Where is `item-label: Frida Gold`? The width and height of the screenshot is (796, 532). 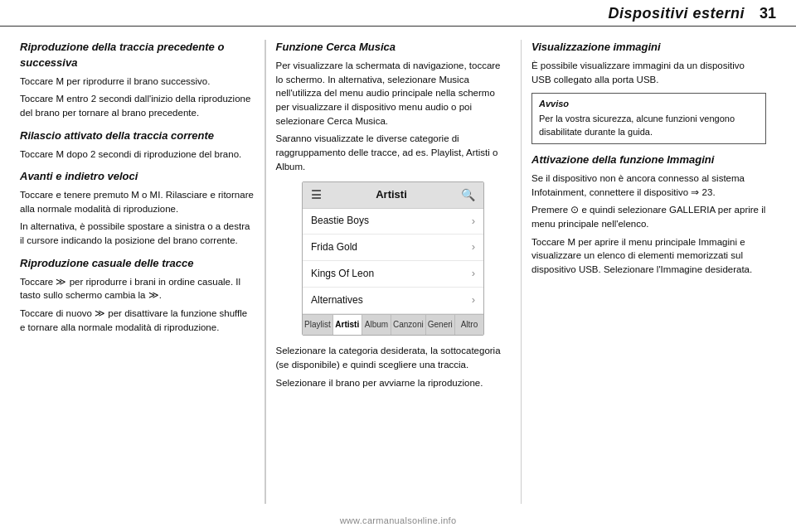 item-label: Frida Gold is located at coordinates (334, 247).